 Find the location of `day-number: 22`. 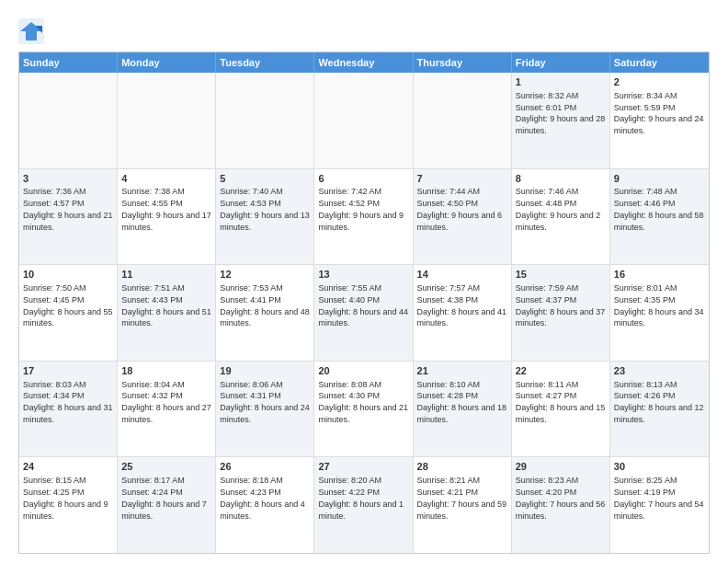

day-number: 22 is located at coordinates (561, 372).